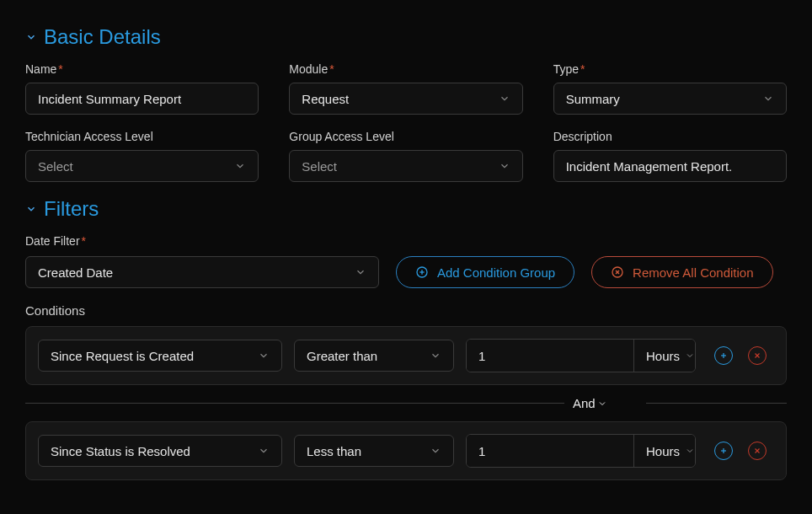 The height and width of the screenshot is (514, 812). I want to click on group-access-select: Select, so click(406, 166).